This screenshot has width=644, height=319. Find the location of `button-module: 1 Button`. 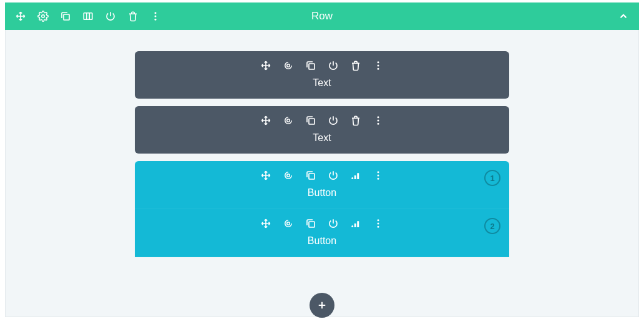

button-module: 1 Button is located at coordinates (322, 185).